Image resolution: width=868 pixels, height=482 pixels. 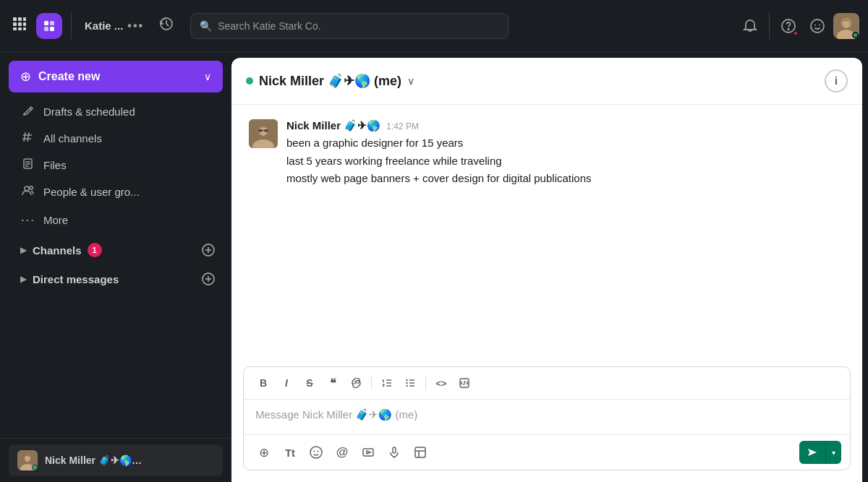 What do you see at coordinates (547, 154) in the screenshot?
I see `message-row: Nick Miller 🧳✈🌎 1:42 PM been a graphic d…` at bounding box center [547, 154].